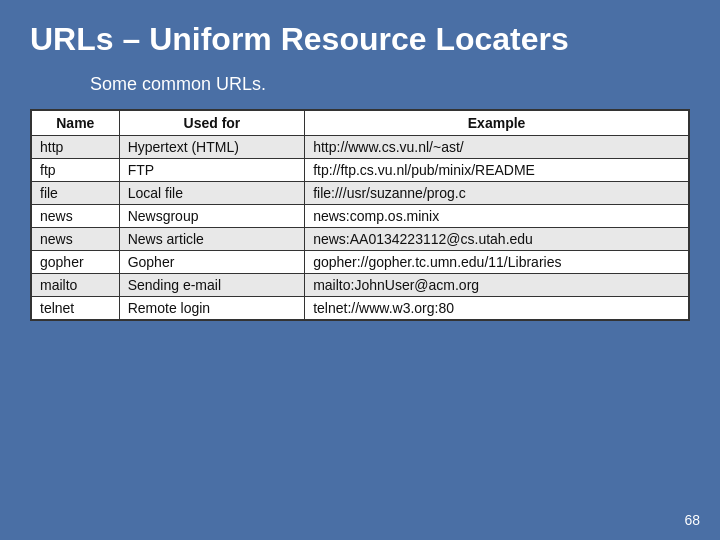 This screenshot has width=720, height=540. I want to click on table-header-row: Name Used for Example, so click(360, 124).